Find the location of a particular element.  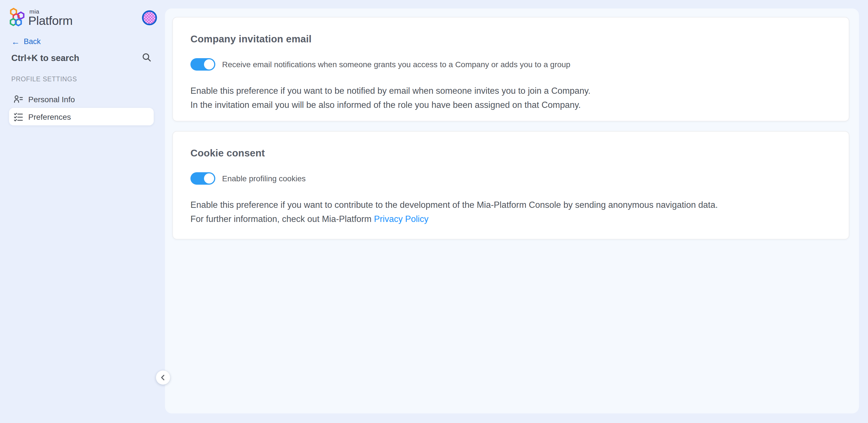

toggle-label: Enable profiling cookies is located at coordinates (264, 178).